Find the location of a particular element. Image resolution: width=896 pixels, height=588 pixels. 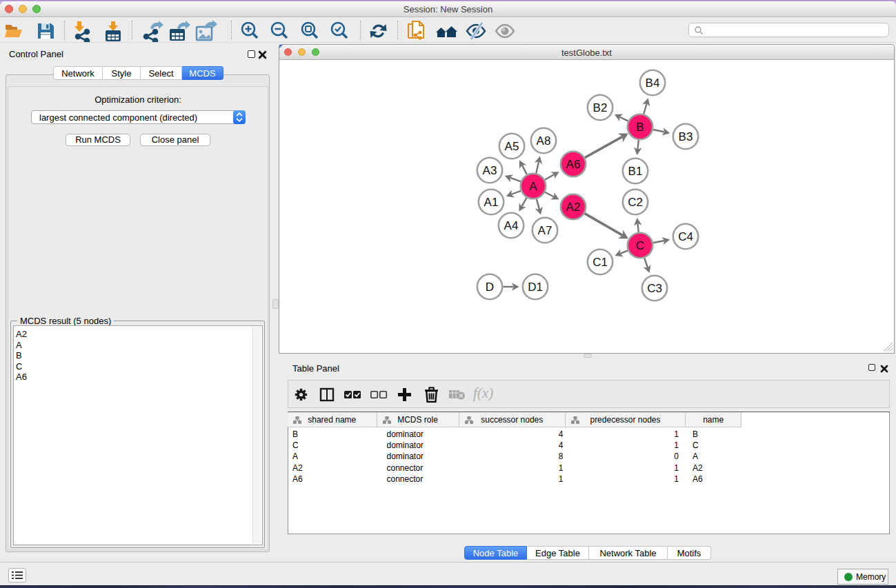

svg-text: A5 is located at coordinates (512, 146).